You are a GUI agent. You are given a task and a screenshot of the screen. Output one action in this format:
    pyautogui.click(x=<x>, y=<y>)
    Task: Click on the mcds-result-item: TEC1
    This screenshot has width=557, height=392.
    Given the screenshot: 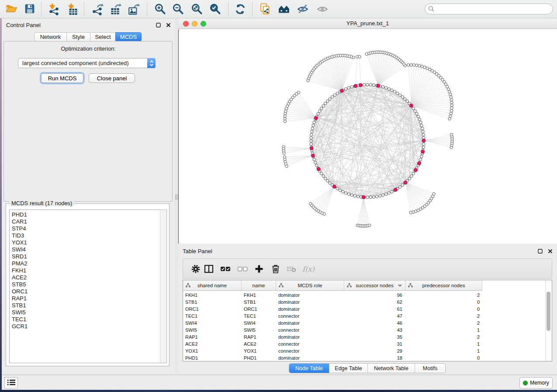 What is the action you would take?
    pyautogui.click(x=89, y=320)
    